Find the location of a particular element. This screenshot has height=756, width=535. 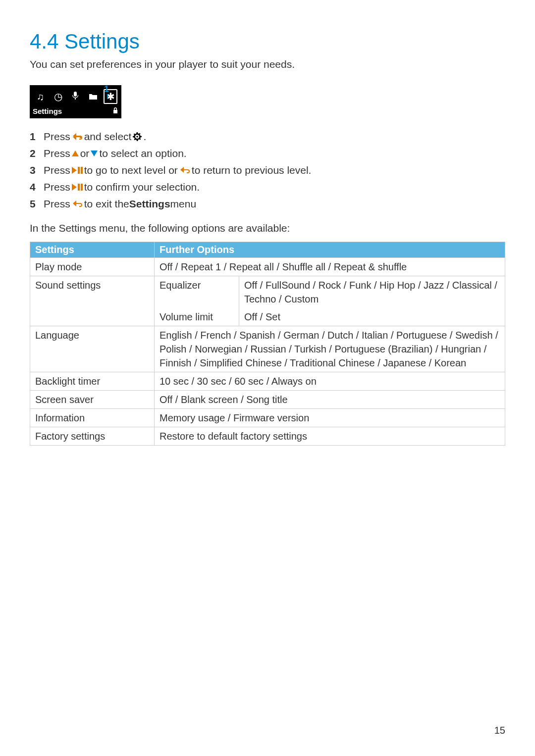

table-row: Language English / French / Spanish / Ge… is located at coordinates (268, 350).